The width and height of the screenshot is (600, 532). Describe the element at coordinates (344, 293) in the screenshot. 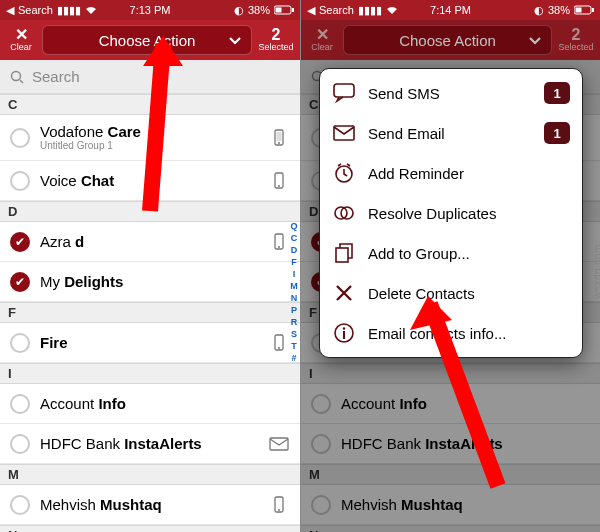

I see `delete-x-icon` at that location.